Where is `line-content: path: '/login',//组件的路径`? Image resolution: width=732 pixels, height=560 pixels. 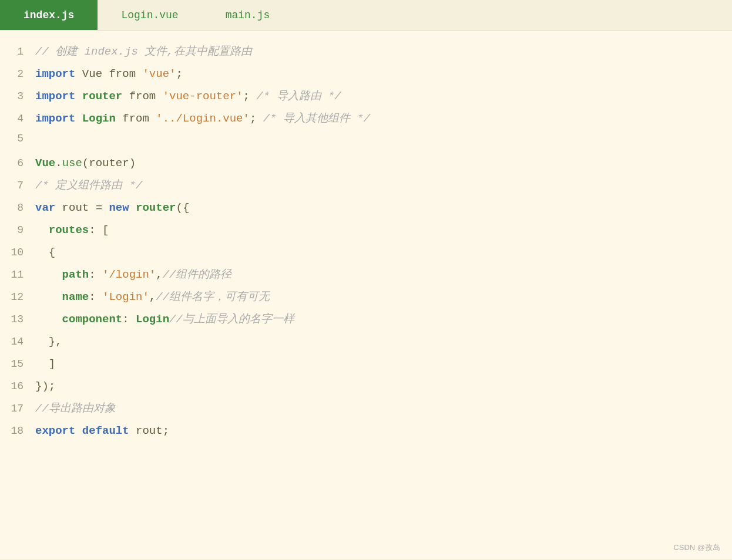 line-content: path: '/login',//组件的路径 is located at coordinates (133, 275).